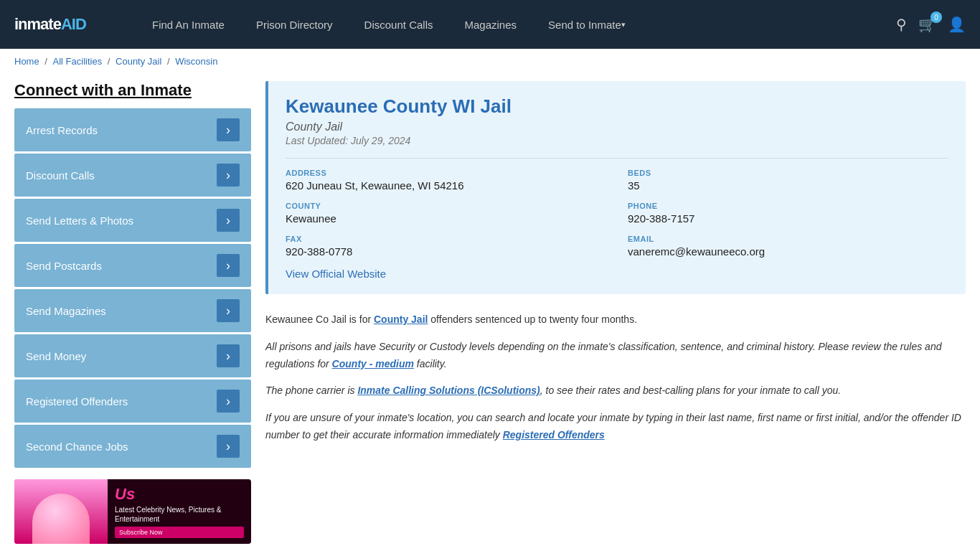 Image resolution: width=980 pixels, height=551 pixels. Describe the element at coordinates (901, 24) in the screenshot. I see `search-icon: ⚲` at that location.